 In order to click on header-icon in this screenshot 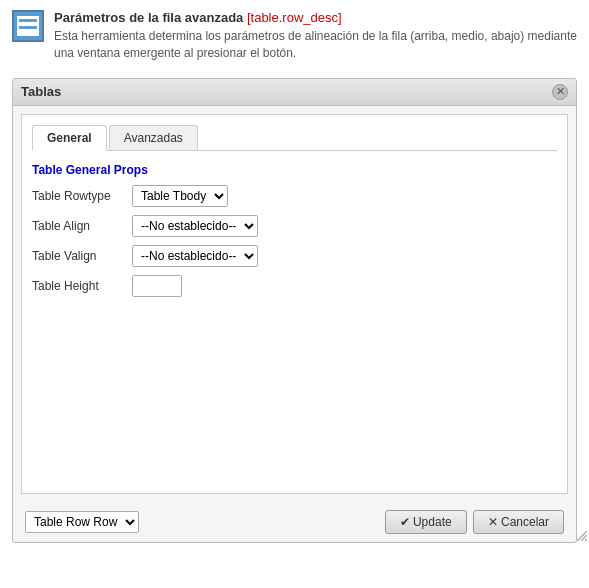, I will do `click(28, 26)`.